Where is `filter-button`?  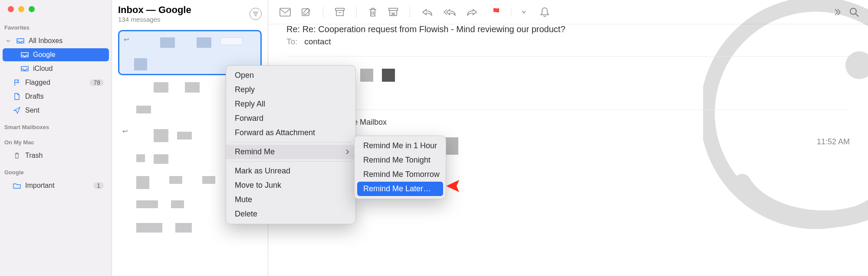 filter-button is located at coordinates (256, 14).